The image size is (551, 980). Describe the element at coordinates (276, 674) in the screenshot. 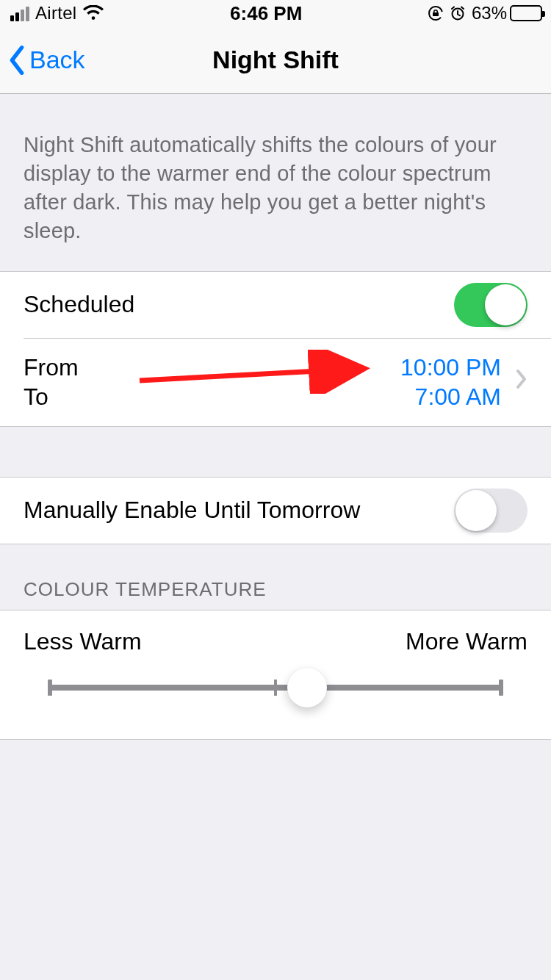

I see `temperature-group: Less Warm More Warm` at that location.